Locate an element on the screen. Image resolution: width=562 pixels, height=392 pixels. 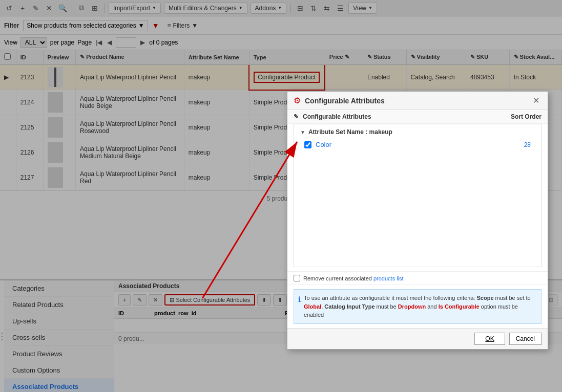
configurable-link: Is Configurable is located at coordinates (459, 307).